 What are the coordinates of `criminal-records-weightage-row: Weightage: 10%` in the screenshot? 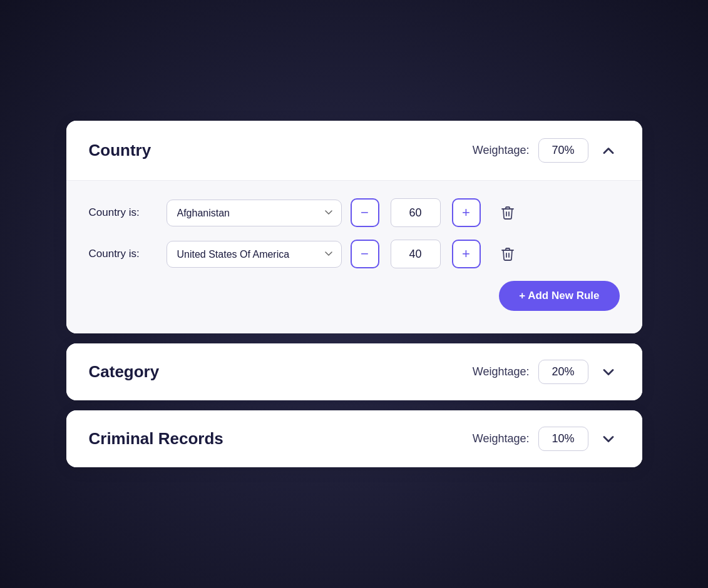 It's located at (546, 439).